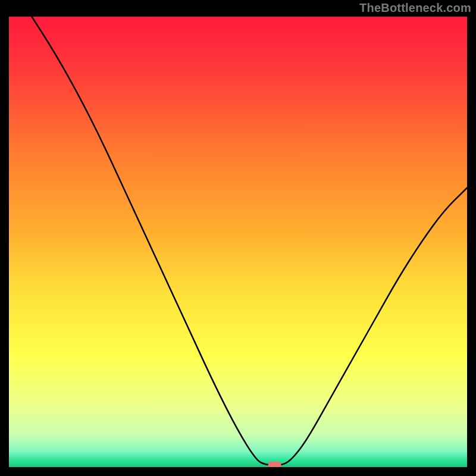 This screenshot has width=476, height=476. Describe the element at coordinates (415, 8) in the screenshot. I see `watermark-text: TheBottleneck.com` at that location.